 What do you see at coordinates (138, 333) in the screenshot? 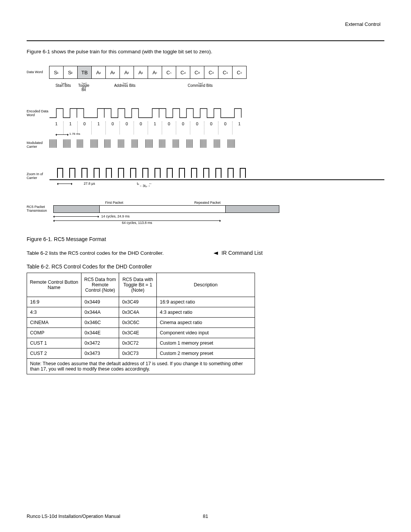
I see `table-cell: 0x3C4E` at bounding box center [138, 333].